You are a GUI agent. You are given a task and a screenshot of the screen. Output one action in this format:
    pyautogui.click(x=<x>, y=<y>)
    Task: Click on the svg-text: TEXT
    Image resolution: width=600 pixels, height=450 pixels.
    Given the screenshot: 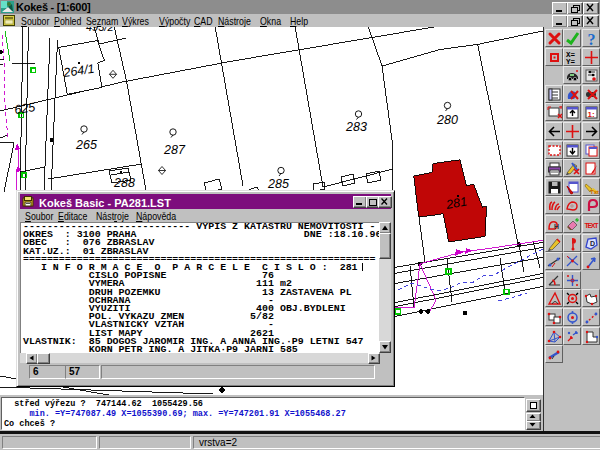 What is the action you would take?
    pyautogui.click(x=592, y=226)
    